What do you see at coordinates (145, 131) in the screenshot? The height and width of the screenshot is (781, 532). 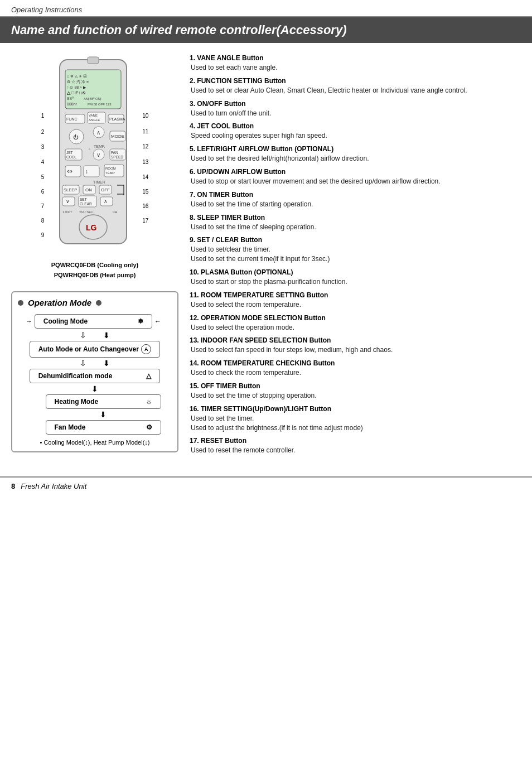 I see `label-11: 11` at bounding box center [145, 131].